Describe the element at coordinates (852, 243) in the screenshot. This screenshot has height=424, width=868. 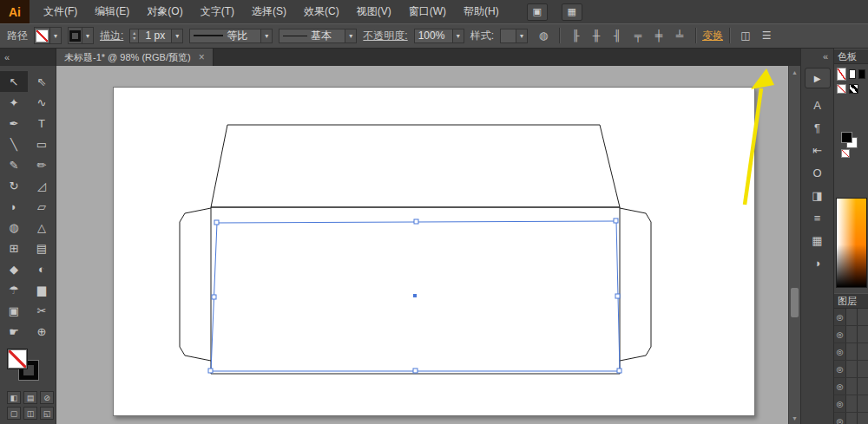
I see `color-spectrum-picker` at that location.